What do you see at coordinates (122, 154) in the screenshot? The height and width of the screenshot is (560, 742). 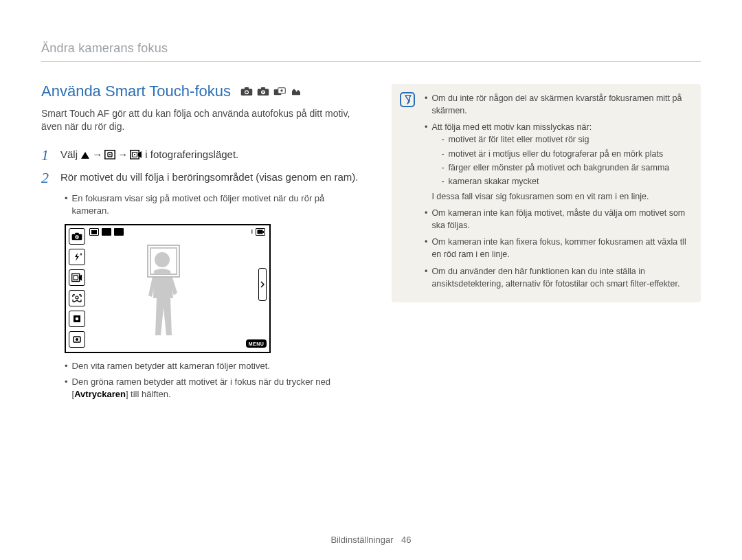 I see `arrow-2: →` at bounding box center [122, 154].